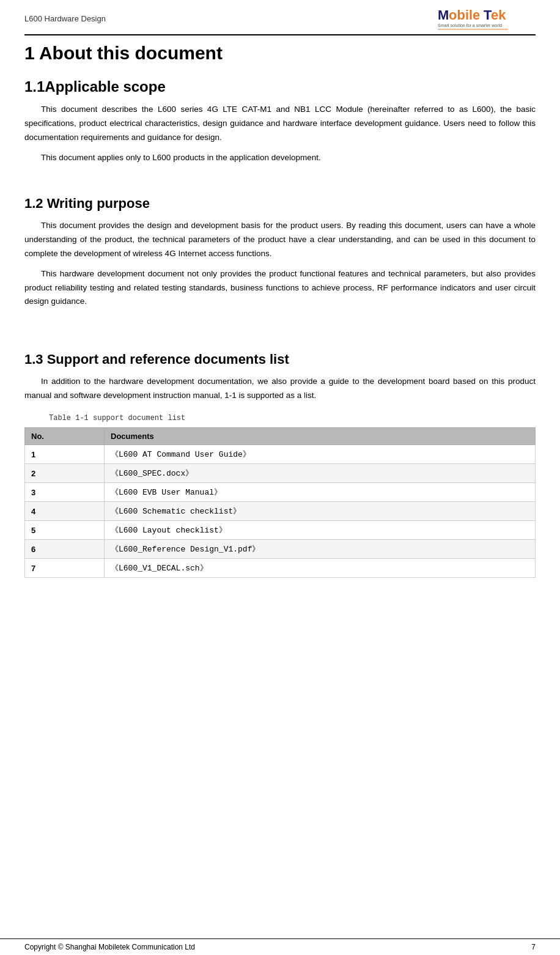  I want to click on main-heading: 1 About this document, so click(280, 53).